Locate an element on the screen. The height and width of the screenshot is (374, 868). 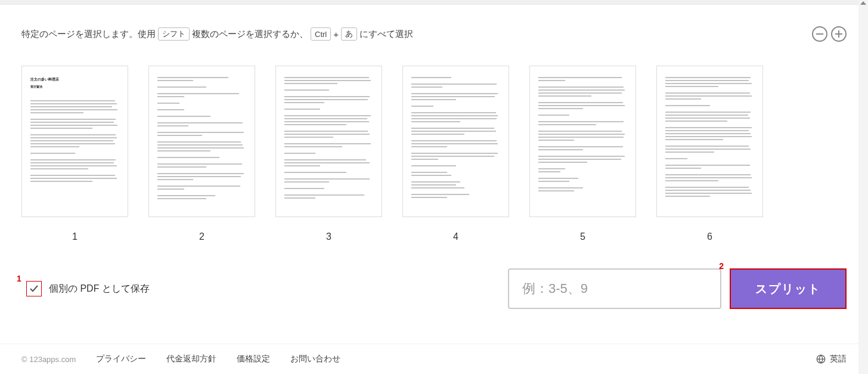
page-number: 4 is located at coordinates (455, 237).